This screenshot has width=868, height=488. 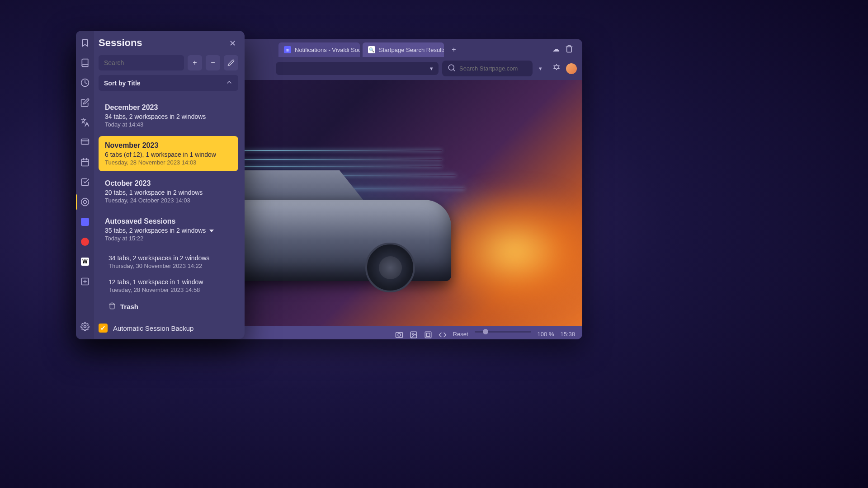 I want to click on extensions-icon, so click(x=557, y=69).